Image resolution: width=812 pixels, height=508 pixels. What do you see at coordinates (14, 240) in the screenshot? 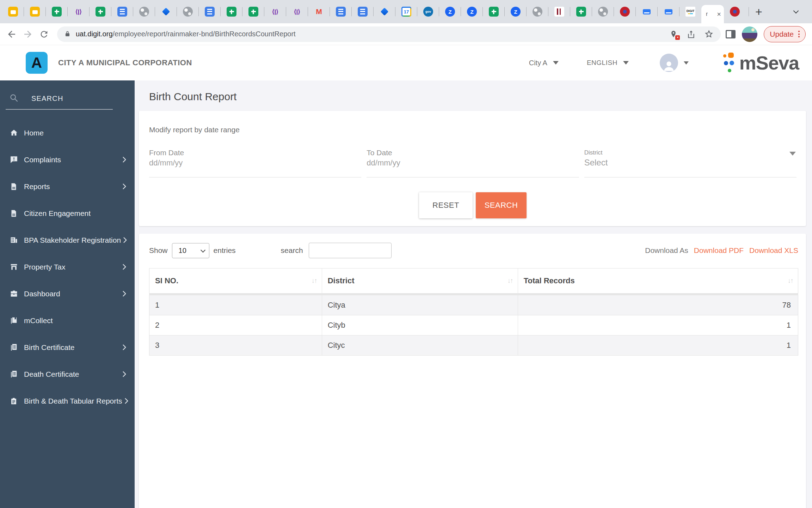
I see `building-icon` at bounding box center [14, 240].